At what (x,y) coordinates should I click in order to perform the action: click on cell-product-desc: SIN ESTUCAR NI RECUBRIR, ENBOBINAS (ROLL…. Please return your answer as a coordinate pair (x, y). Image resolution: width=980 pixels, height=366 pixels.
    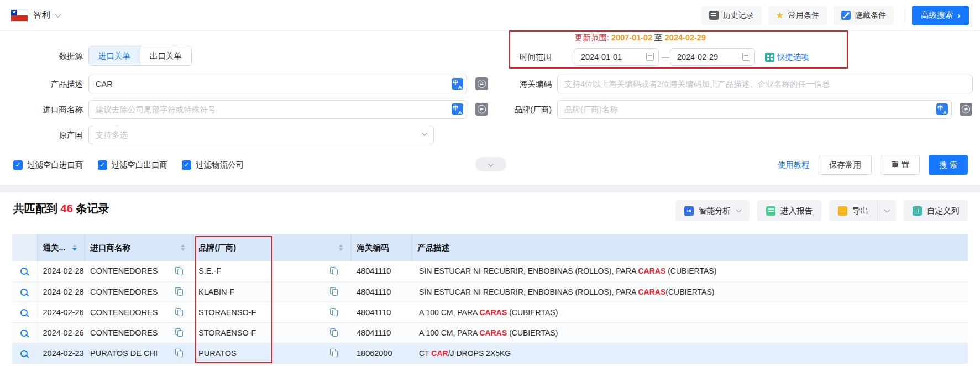
    Looking at the image, I should click on (690, 271).